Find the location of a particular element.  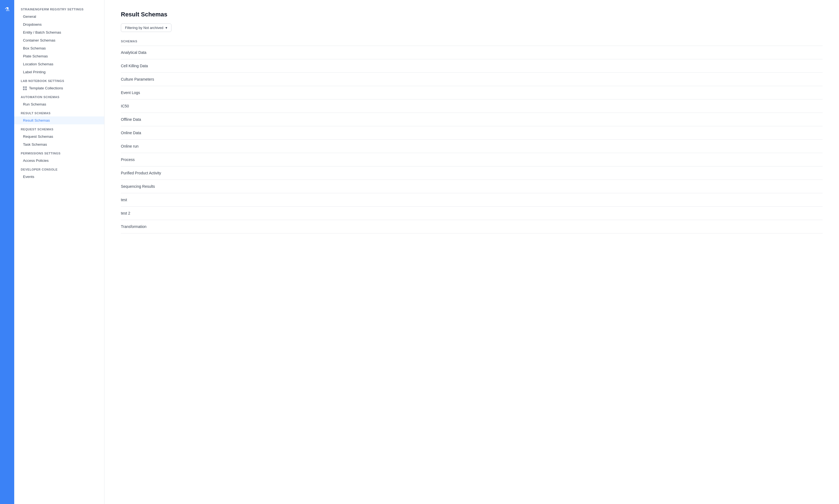

nav-item-label: Label Printing is located at coordinates (34, 72).